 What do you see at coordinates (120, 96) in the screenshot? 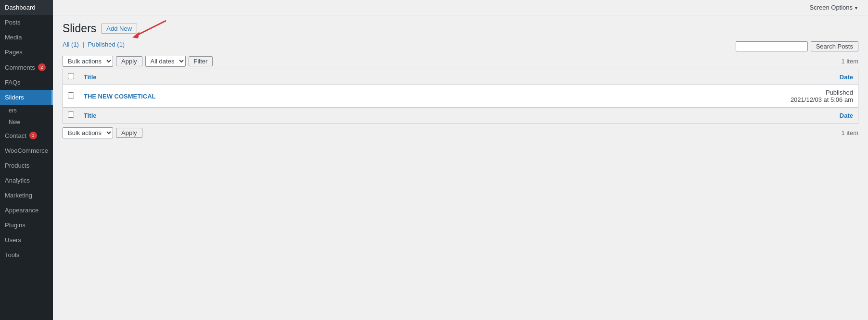
I see `post-title-link: THE NEW COSMETICAL` at bounding box center [120, 96].